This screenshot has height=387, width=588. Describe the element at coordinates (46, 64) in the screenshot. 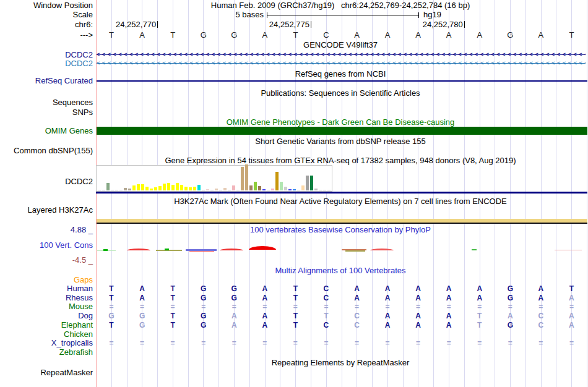

I see `gene-label-dcdc2-2: DCDC2` at that location.